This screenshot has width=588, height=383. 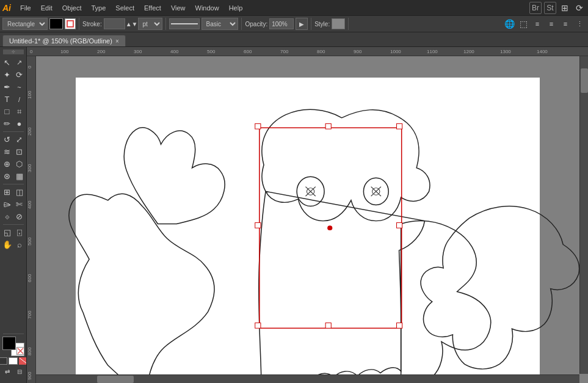 I want to click on stroke-unit-select: pt, so click(x=150, y=24).